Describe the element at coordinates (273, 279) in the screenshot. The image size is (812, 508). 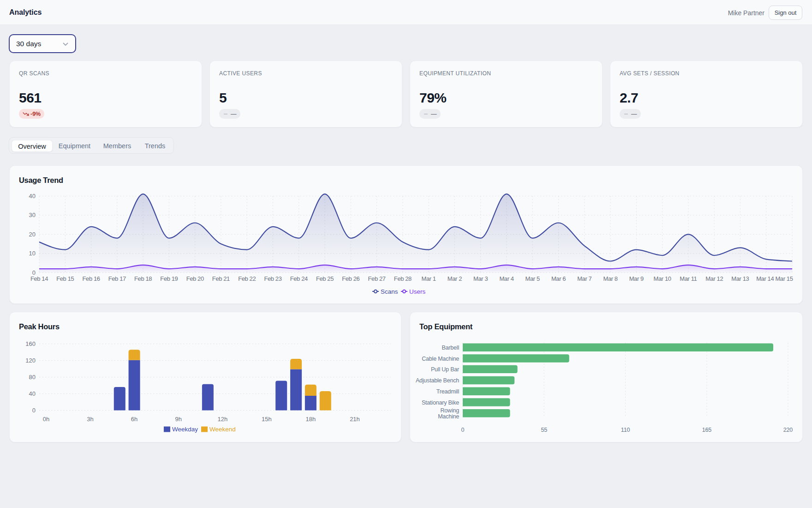
I see `svg-text: Feb 23` at that location.